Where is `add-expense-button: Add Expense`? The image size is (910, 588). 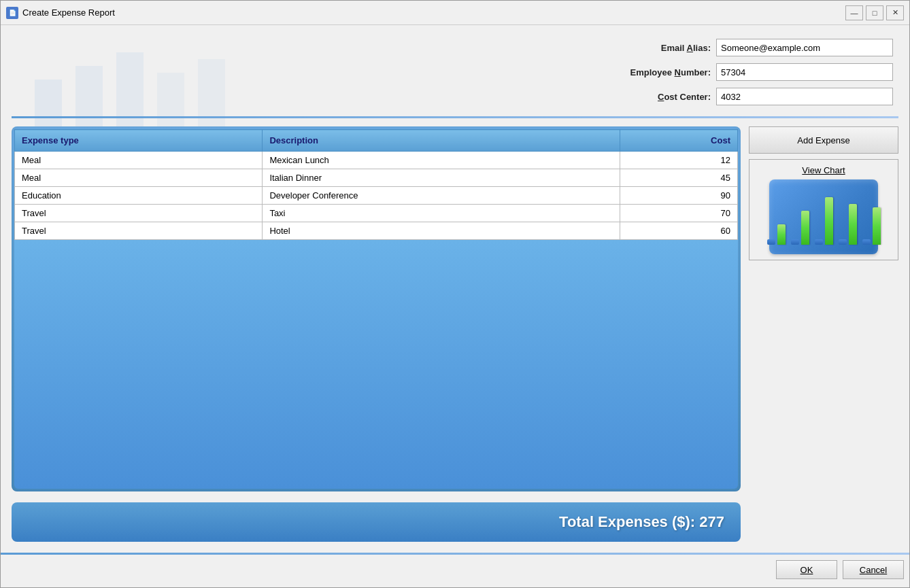
add-expense-button: Add Expense is located at coordinates (824, 140).